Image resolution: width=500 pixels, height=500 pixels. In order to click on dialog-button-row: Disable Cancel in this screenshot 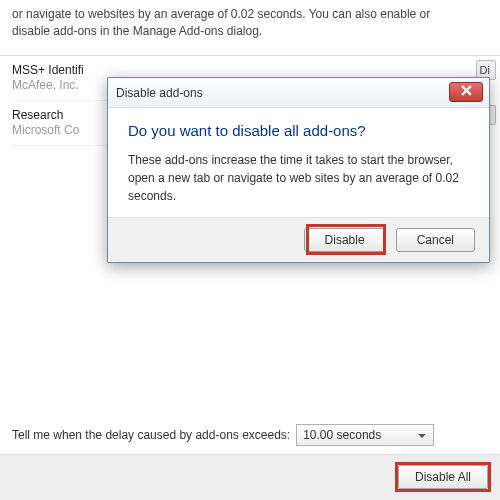, I will do `click(298, 240)`.